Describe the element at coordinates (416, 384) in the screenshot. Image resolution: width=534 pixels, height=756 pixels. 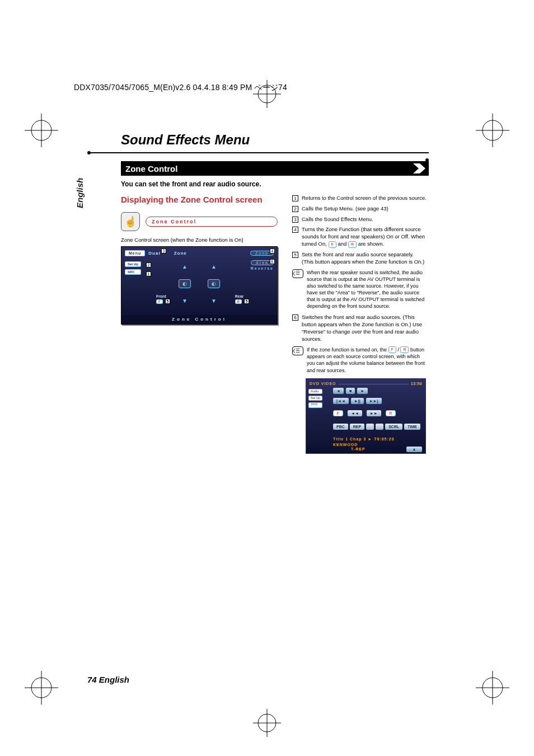
I see `dvd-time: 13:50` at that location.